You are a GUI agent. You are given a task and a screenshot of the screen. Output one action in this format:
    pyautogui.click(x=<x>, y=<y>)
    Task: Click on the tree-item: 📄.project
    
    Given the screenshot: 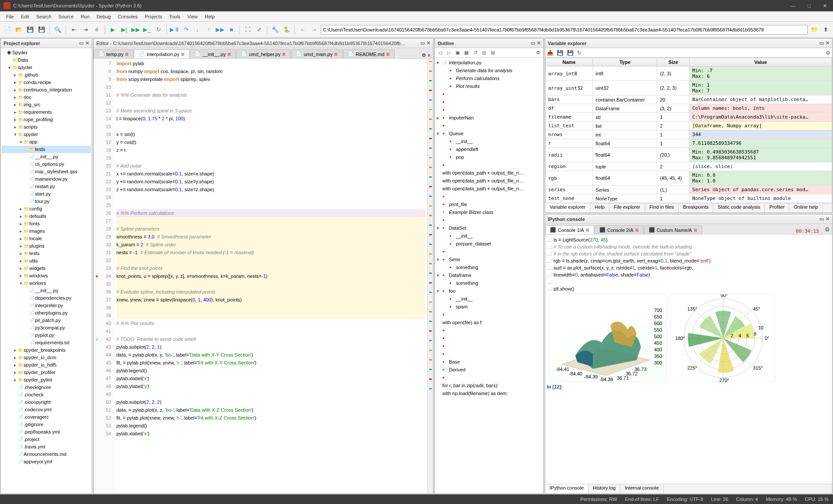 What is the action you would take?
    pyautogui.click(x=46, y=439)
    